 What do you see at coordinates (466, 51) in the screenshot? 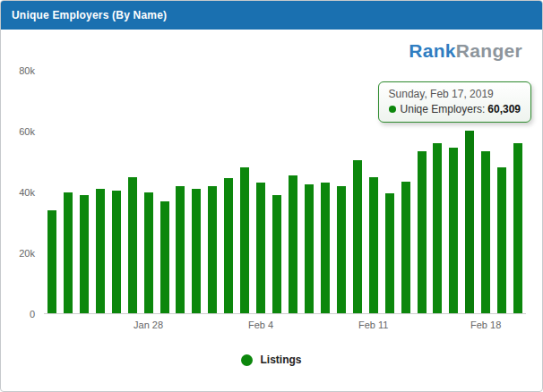
I see `rankranger-logo: RankRanger` at bounding box center [466, 51].